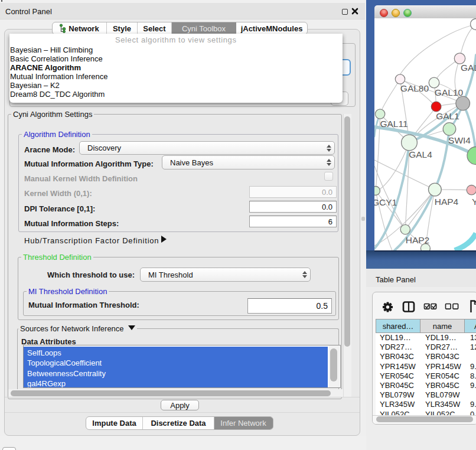  What do you see at coordinates (474, 202) in the screenshot?
I see `svg-text: YM` at bounding box center [474, 202].